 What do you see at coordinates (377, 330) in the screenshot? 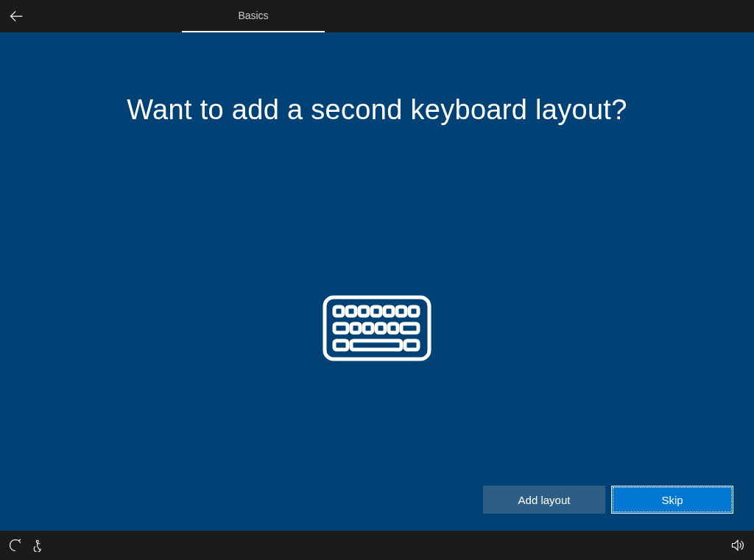
I see `keyboard-icon` at bounding box center [377, 330].